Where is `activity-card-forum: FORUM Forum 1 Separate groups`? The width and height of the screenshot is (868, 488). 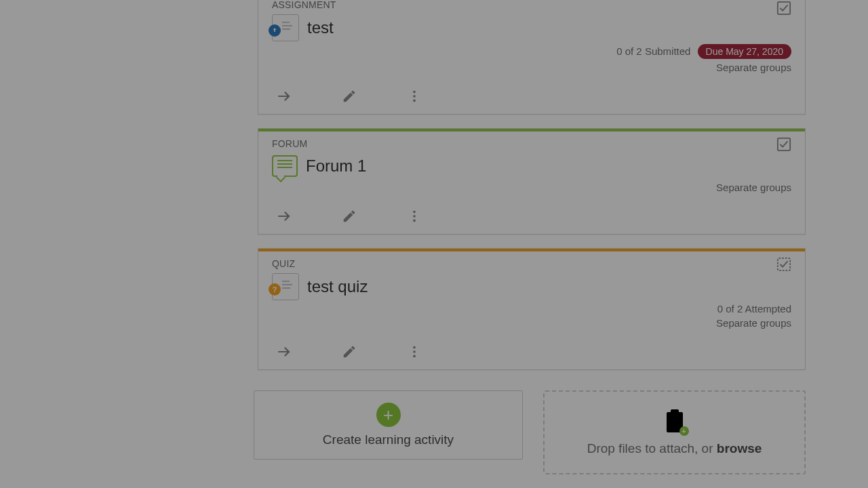
activity-card-forum: FORUM Forum 1 Separate groups is located at coordinates (532, 182).